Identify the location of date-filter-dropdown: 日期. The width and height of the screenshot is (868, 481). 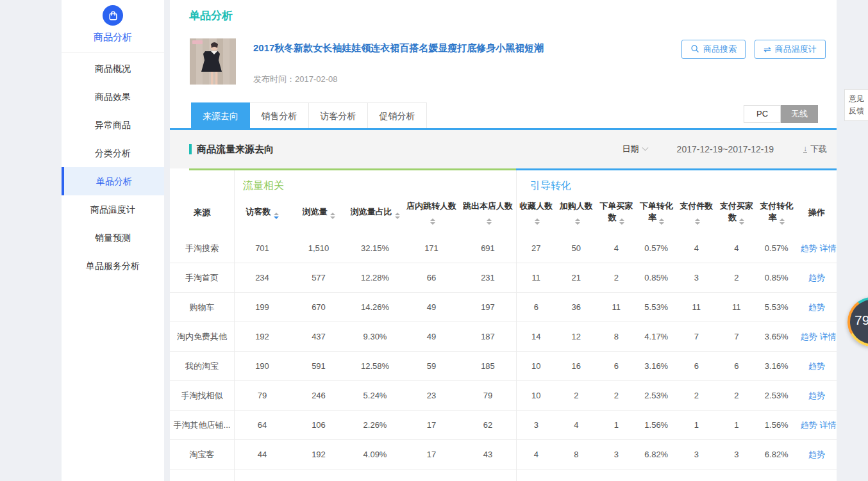
(635, 149).